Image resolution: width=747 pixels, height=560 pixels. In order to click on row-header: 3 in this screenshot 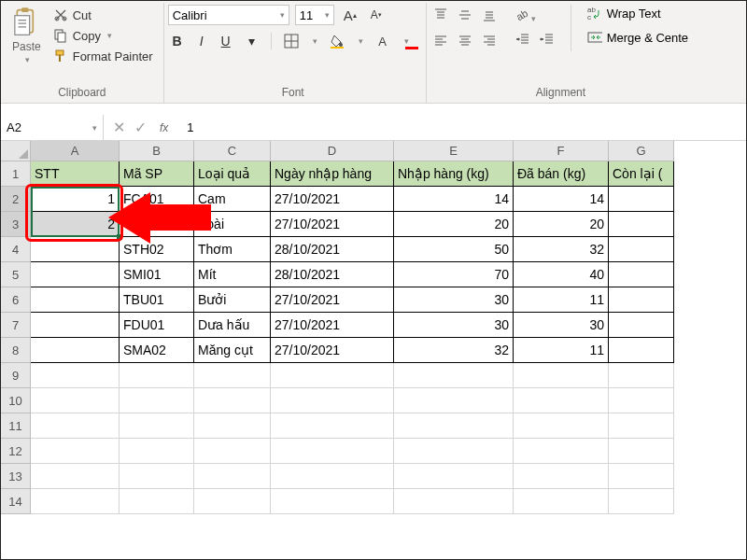, I will do `click(16, 224)`.